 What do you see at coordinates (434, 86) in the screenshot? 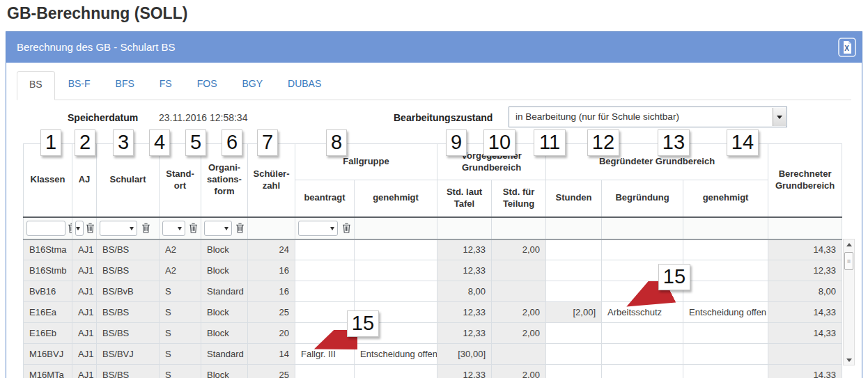
I see `tab-bar: BS BS-F BFS FS FOS BGY DUBAS` at bounding box center [434, 86].